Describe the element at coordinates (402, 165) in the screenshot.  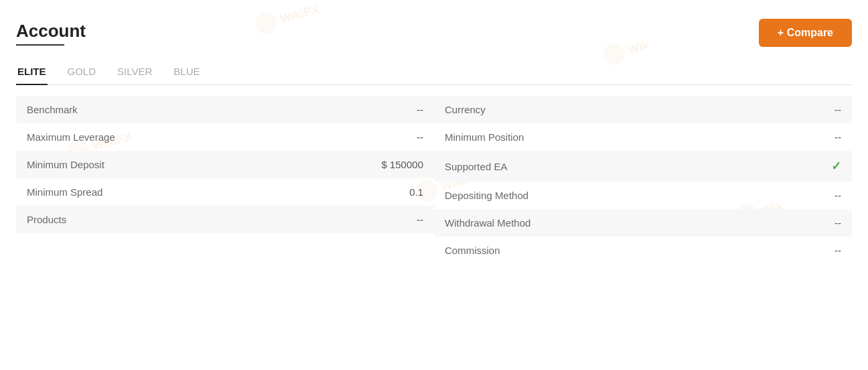
I see `min-deposit-value: $ 150000` at that location.